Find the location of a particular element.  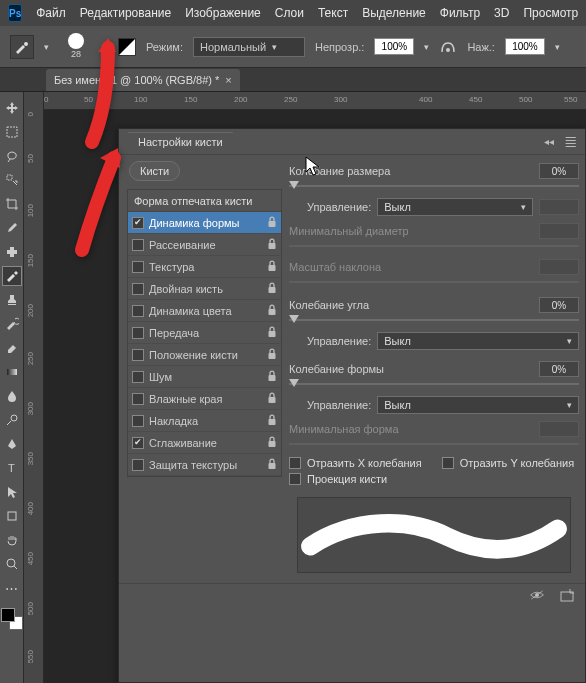

brushes-button: Кисти is located at coordinates (154, 171).